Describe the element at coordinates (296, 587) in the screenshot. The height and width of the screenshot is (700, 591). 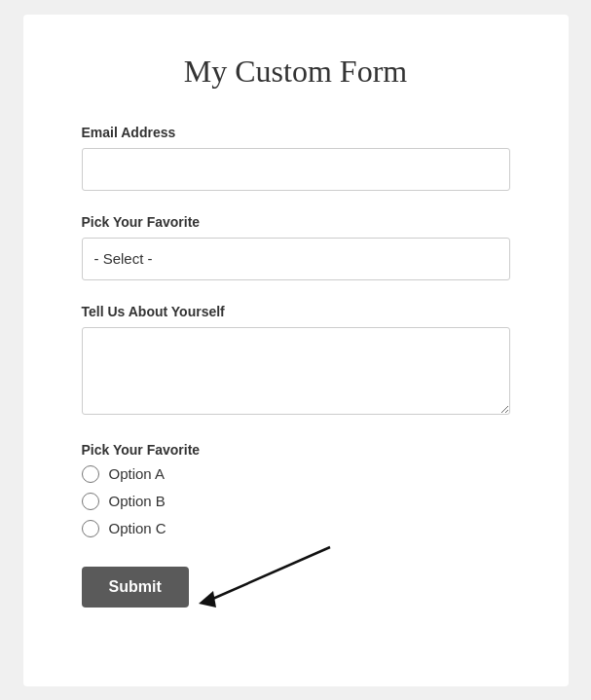
I see `submit-area: Submit` at that location.